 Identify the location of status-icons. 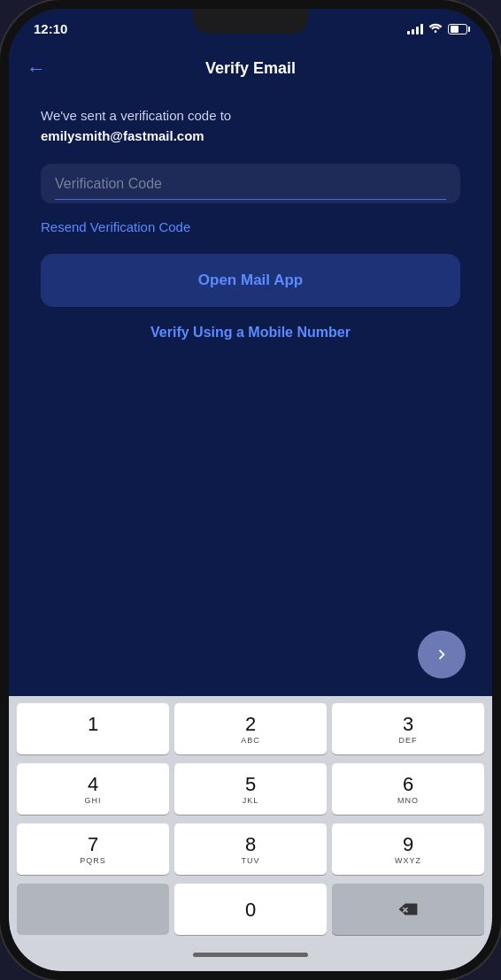
(437, 28).